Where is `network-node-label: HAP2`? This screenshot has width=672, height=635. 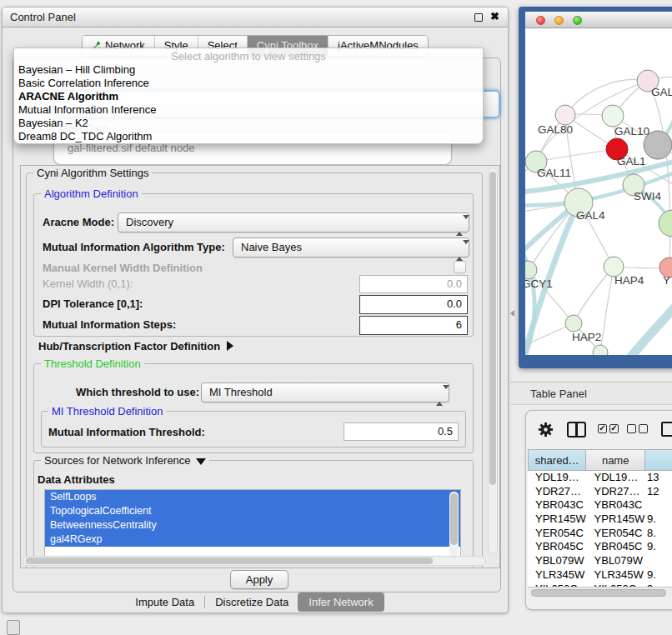
network-node-label: HAP2 is located at coordinates (587, 337).